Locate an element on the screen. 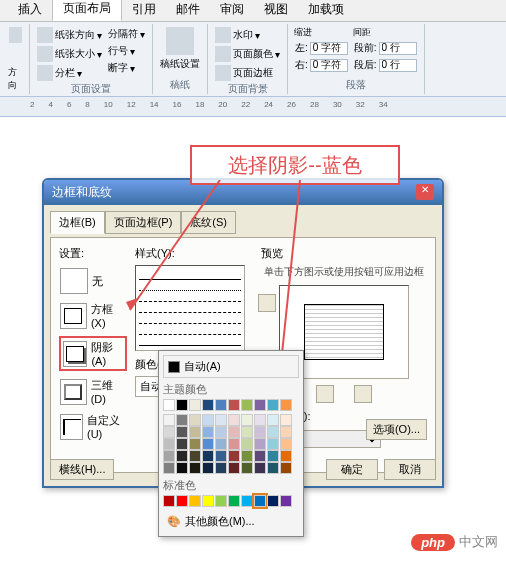  line-numbers: 行号 ▾ is located at coordinates (126, 51).